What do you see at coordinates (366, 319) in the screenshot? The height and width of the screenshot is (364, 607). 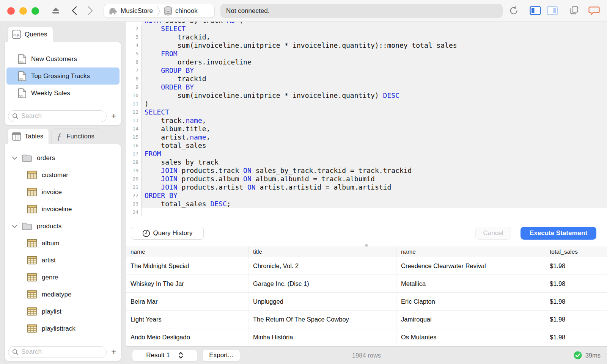 I see `table-row: Light YearsThe Return Of The Space Cowbo…` at bounding box center [366, 319].